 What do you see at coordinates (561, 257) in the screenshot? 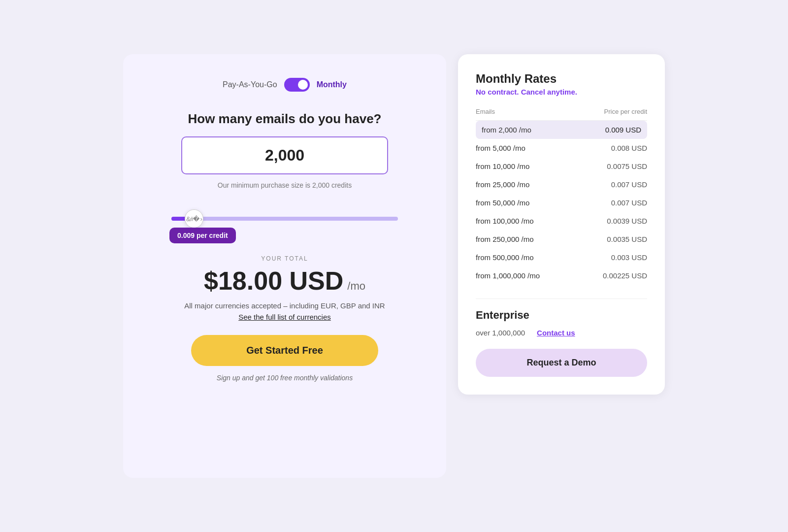
I see `table-row: from 500,000 /mo0.003 USD` at bounding box center [561, 257].